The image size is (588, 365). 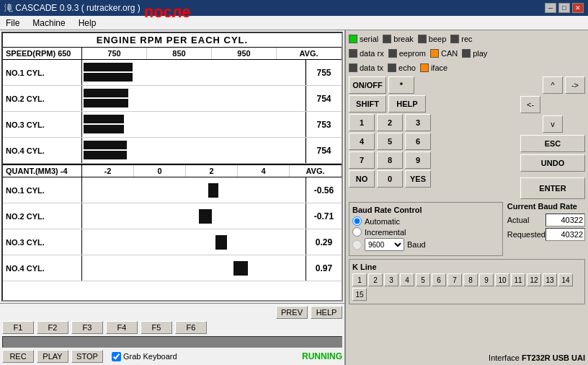 What do you see at coordinates (156, 327) in the screenshot?
I see `f5-button: F5` at bounding box center [156, 327].